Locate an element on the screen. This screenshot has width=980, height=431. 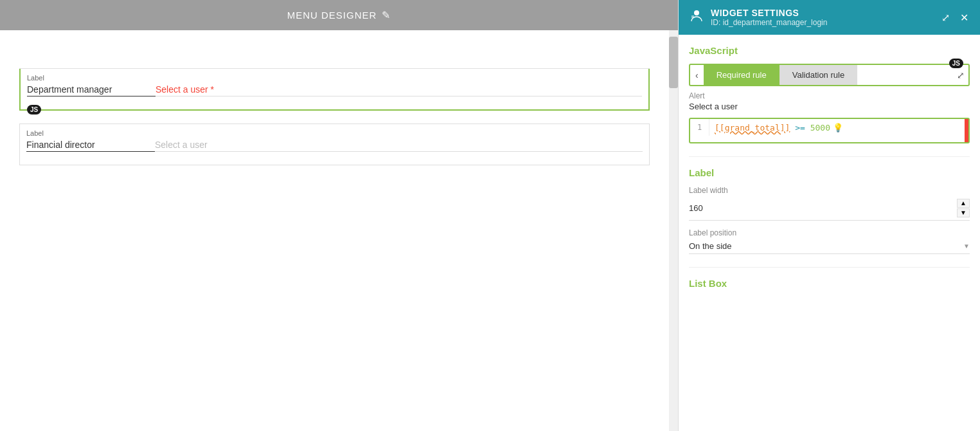
settings-subtitle: ID: id_department_manager_login is located at coordinates (769, 23).